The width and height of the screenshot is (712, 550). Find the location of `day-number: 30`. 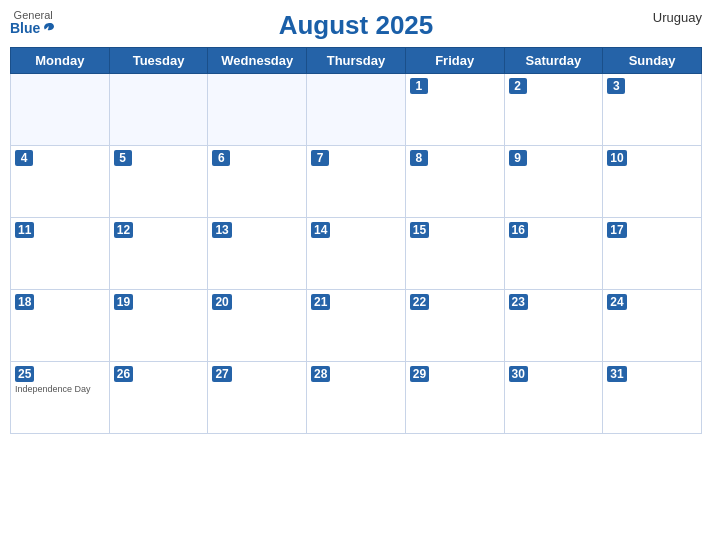

day-number: 30 is located at coordinates (518, 374).